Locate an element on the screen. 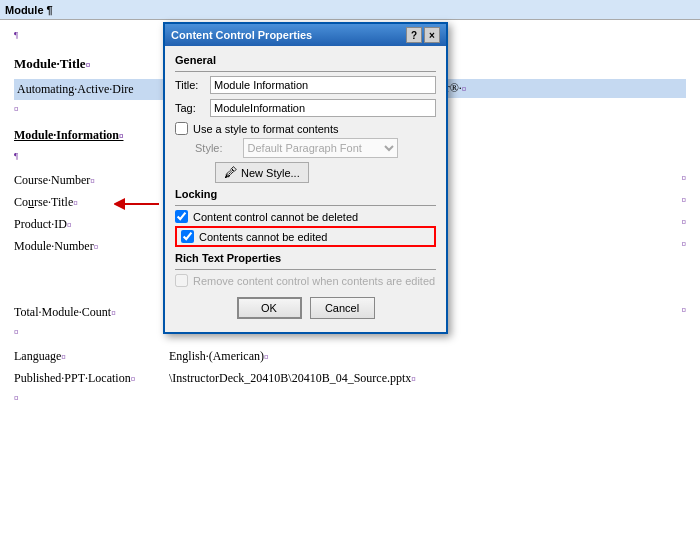 The image size is (700, 550). close-button: × is located at coordinates (432, 35).